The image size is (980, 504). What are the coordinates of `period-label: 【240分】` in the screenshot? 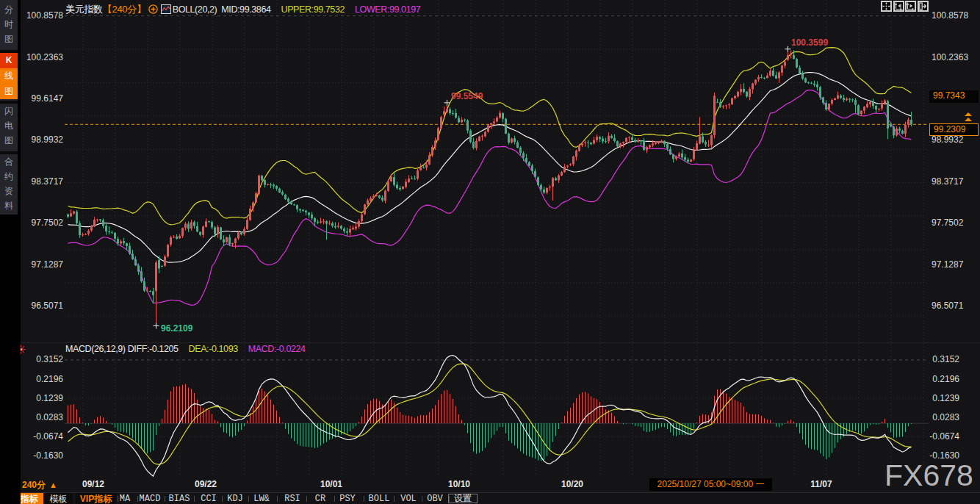 It's located at (125, 10).